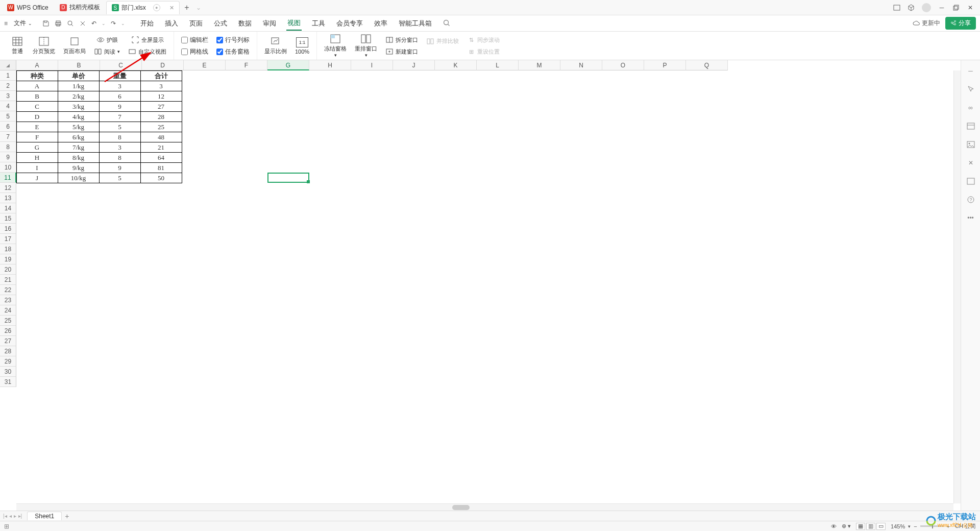  Describe the element at coordinates (79, 65) in the screenshot. I see `col-header: B` at that location.